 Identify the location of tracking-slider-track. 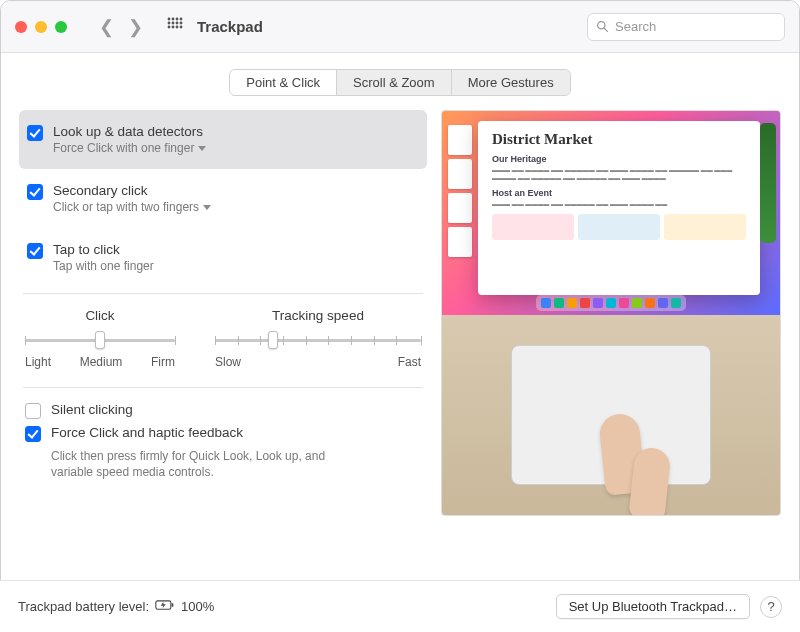
(318, 340).